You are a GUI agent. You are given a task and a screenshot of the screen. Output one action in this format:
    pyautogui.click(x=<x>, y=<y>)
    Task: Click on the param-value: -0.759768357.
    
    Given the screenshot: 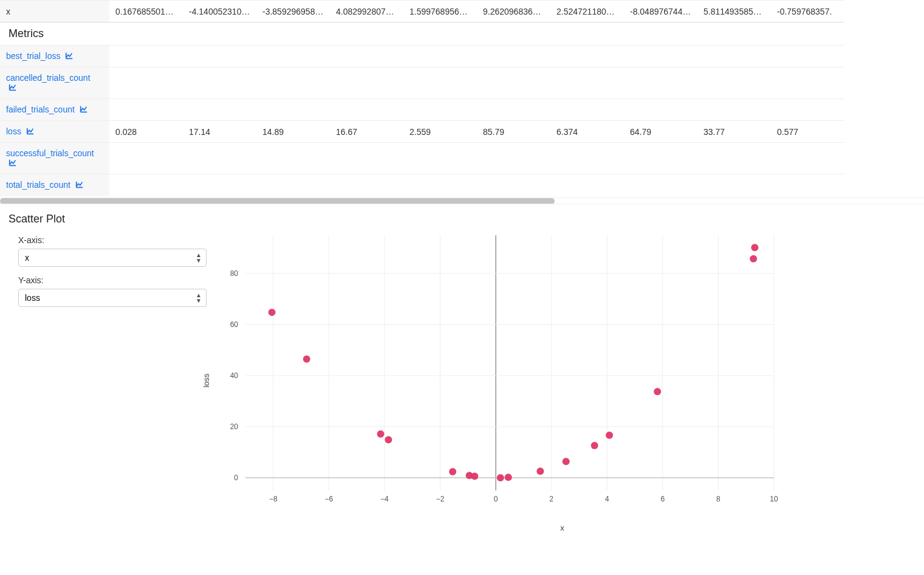 What is the action you would take?
    pyautogui.click(x=808, y=12)
    